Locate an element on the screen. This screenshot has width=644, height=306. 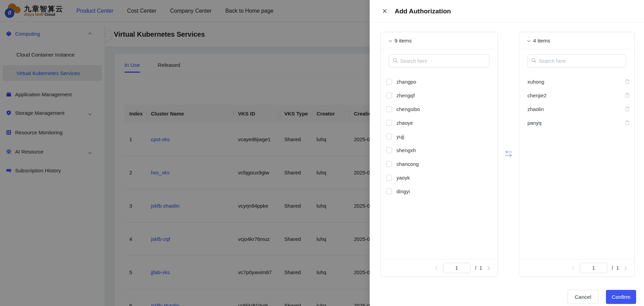
target-item: panyq is located at coordinates (577, 123).